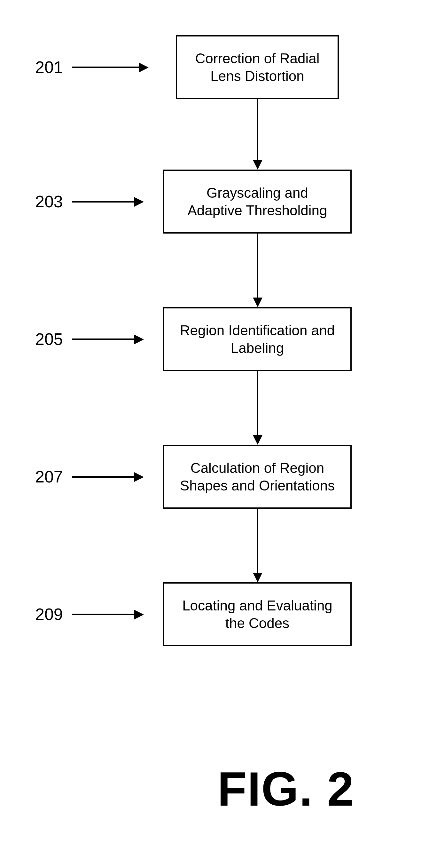  What do you see at coordinates (257, 477) in the screenshot?
I see `flow-box-text: Calculation of Region Shapes and Orienta…` at bounding box center [257, 477].